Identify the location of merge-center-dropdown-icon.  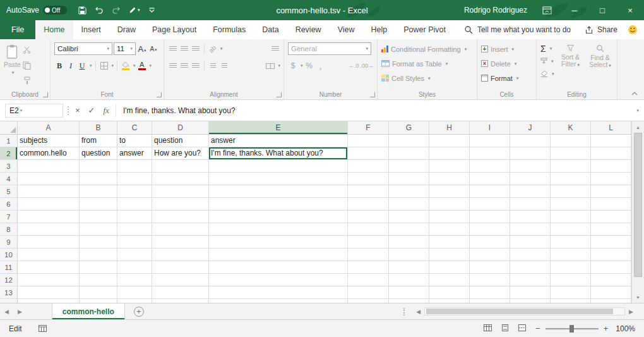
(278, 66).